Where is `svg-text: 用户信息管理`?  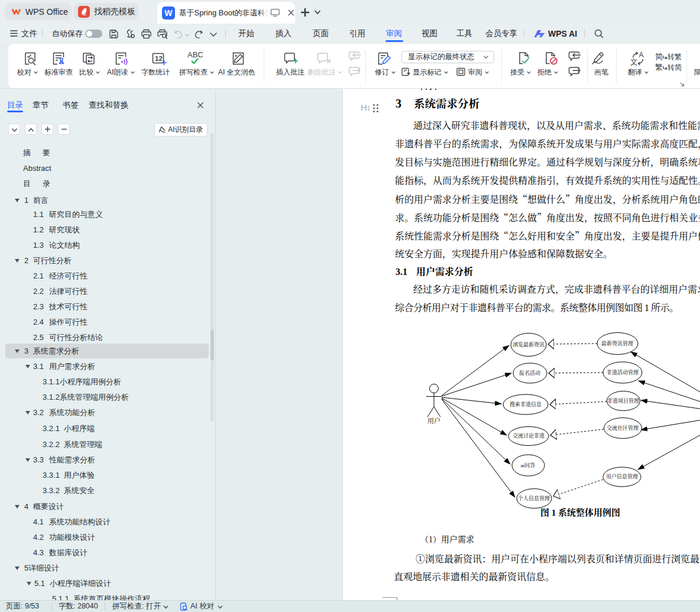
svg-text: 用户信息管理 is located at coordinates (622, 477).